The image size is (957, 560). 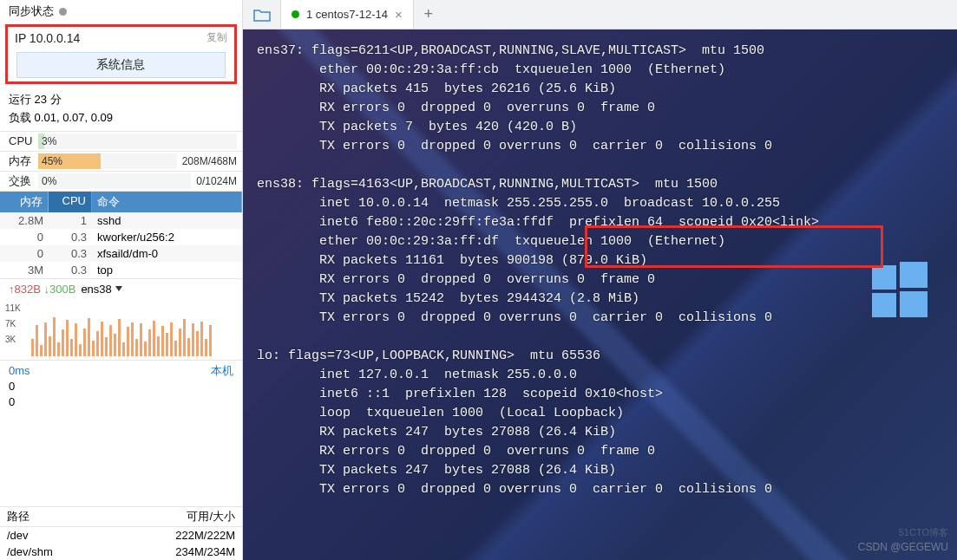 I want to click on disk-list: /dev222M/222M/dev/shm234M/234M, so click(x=121, y=544).